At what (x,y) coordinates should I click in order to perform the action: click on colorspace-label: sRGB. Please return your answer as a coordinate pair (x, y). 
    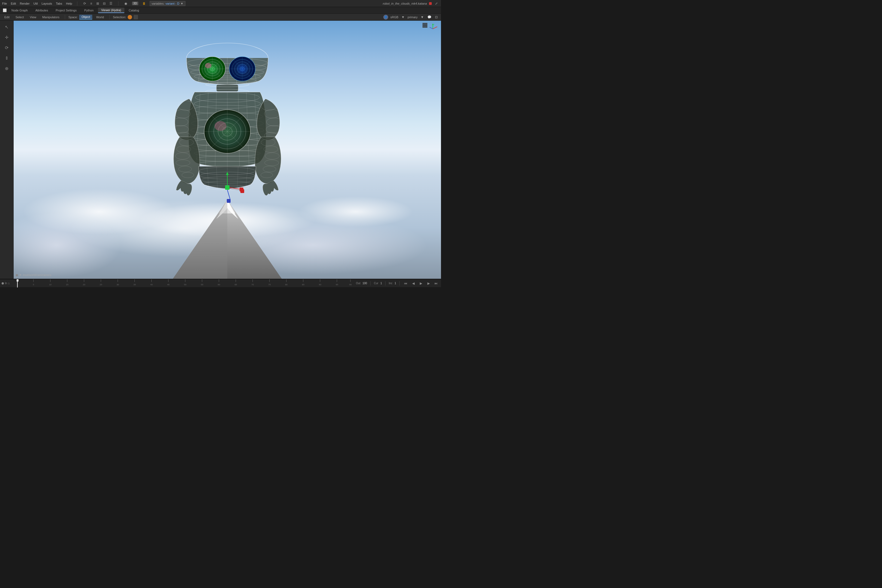
    Looking at the image, I should click on (394, 17).